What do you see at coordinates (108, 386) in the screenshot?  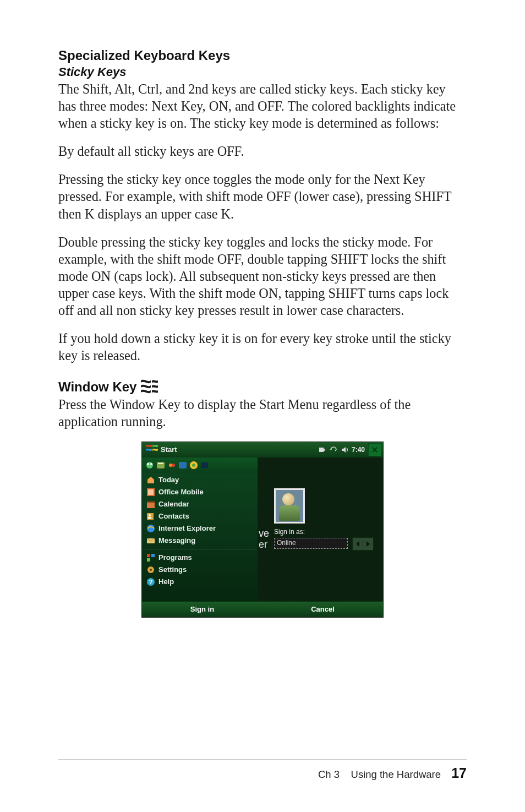 I see `heading-window-key-row: Window Key` at bounding box center [108, 386].